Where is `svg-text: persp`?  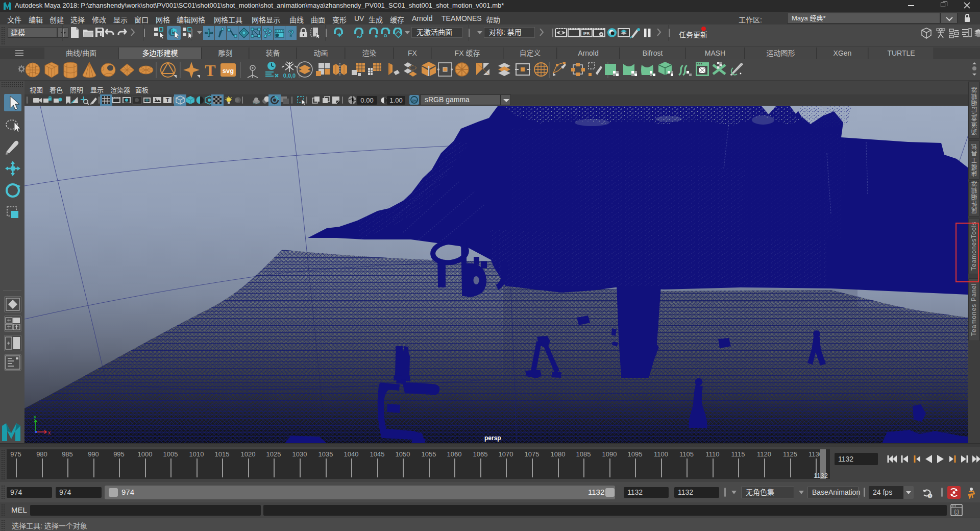 svg-text: persp is located at coordinates (493, 438).